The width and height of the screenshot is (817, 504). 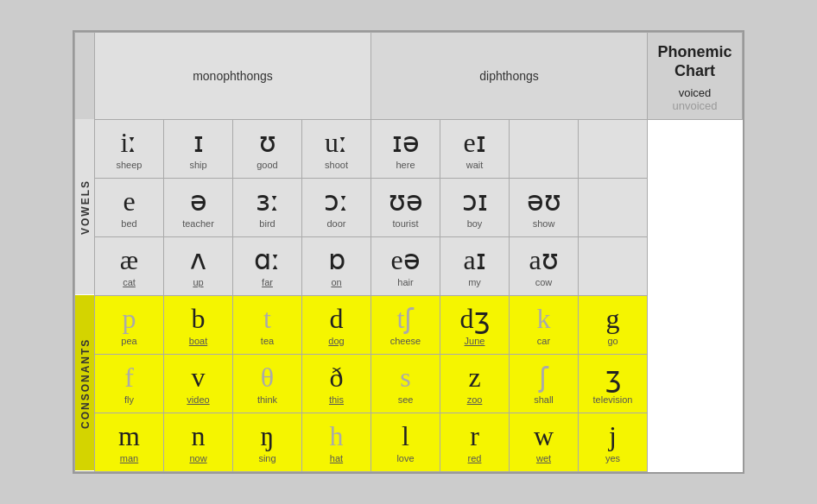 I want to click on phoneme-word: television, so click(x=613, y=400).